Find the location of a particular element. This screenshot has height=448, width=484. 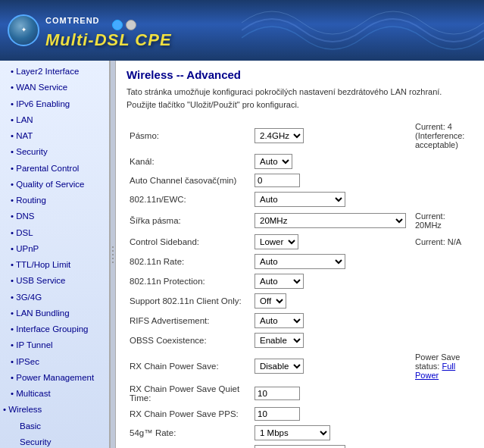

sidebar-item-parental-control: Parental Control is located at coordinates (55, 168).